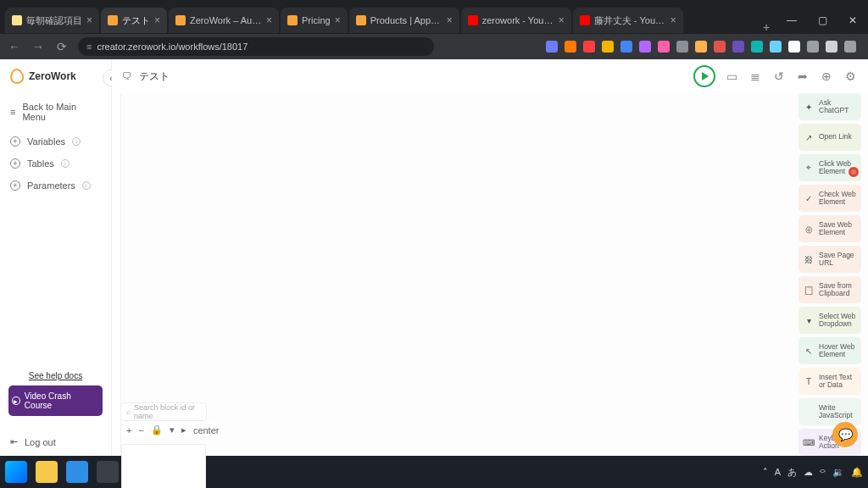 This screenshot has width=868, height=488. Describe the element at coordinates (56, 442) in the screenshot. I see `logout-button: ⇤ Log out` at that location.